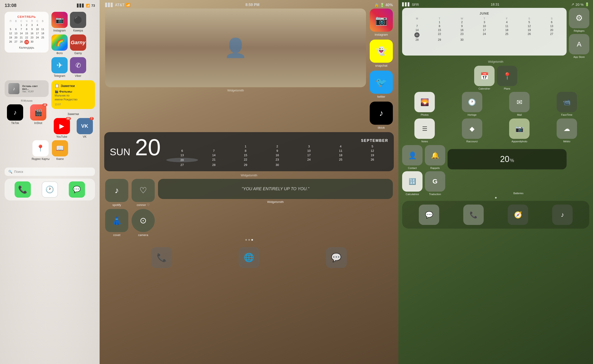  I want to click on app-s2-tiktok: ♪ tiktok, so click(381, 116).